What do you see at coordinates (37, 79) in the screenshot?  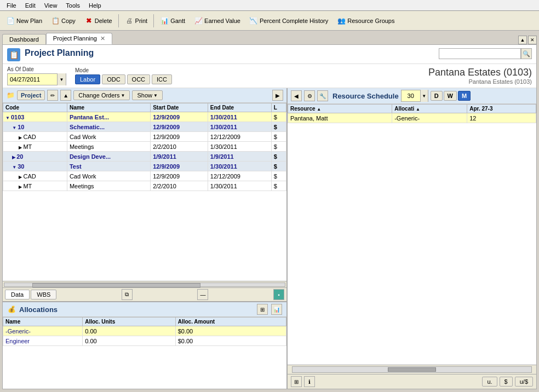 I see `as-of-date-selector: ▼` at bounding box center [37, 79].